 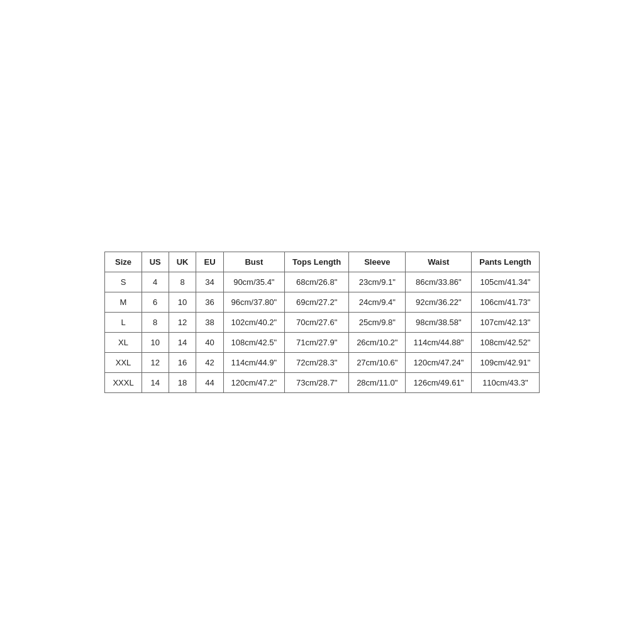 What do you see at coordinates (377, 382) in the screenshot?
I see `cell-sleeve: 28cm/11.0"` at bounding box center [377, 382].